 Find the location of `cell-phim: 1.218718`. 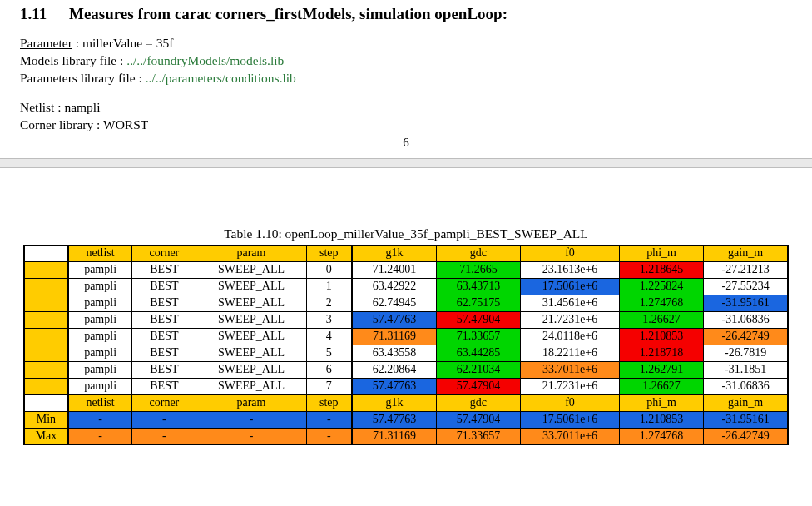

cell-phim: 1.218718 is located at coordinates (661, 353).